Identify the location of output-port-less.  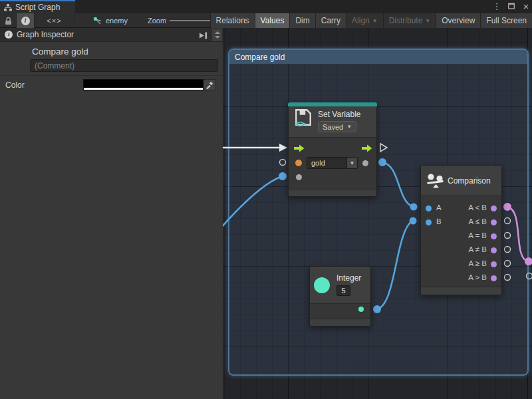
(493, 209).